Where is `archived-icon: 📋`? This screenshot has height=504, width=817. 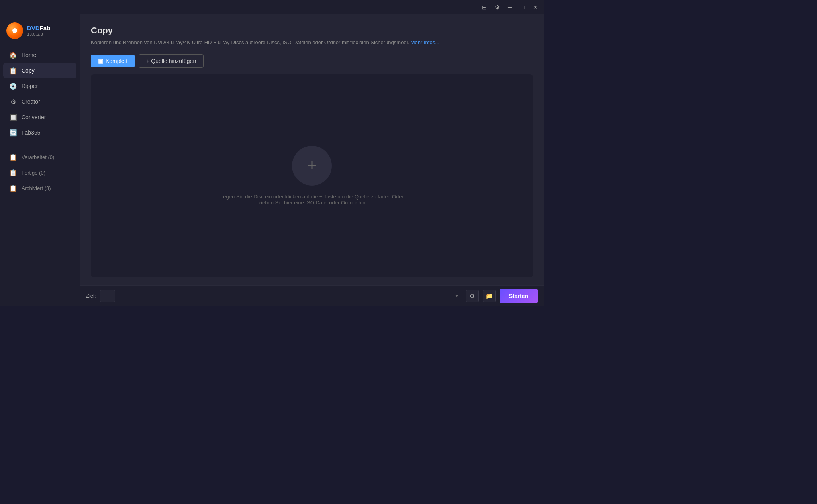 archived-icon: 📋 is located at coordinates (13, 188).